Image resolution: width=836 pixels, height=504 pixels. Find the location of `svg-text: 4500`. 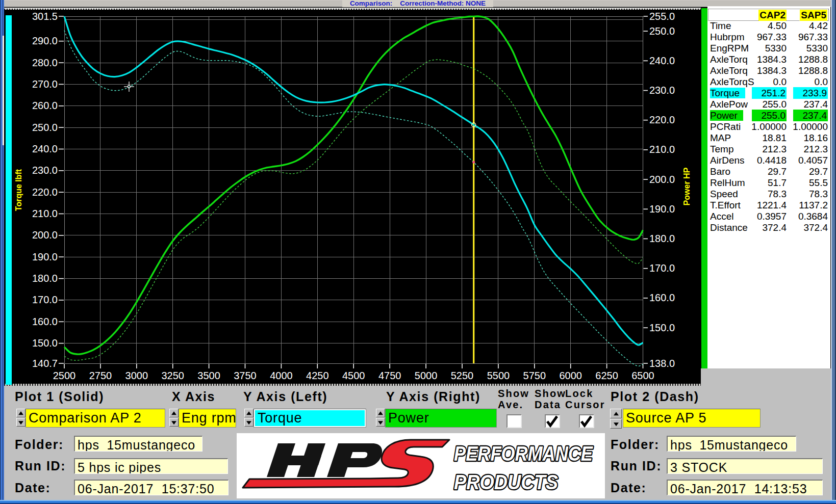

svg-text: 4500 is located at coordinates (354, 376).